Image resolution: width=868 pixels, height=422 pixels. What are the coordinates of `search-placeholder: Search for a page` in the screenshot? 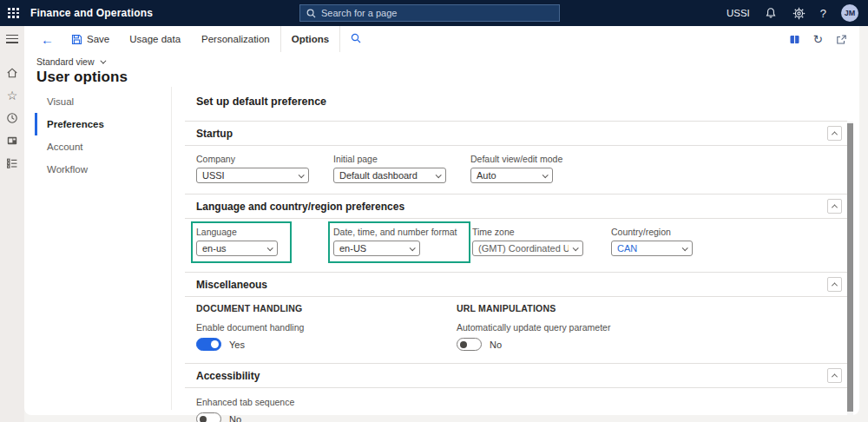 It's located at (359, 13).